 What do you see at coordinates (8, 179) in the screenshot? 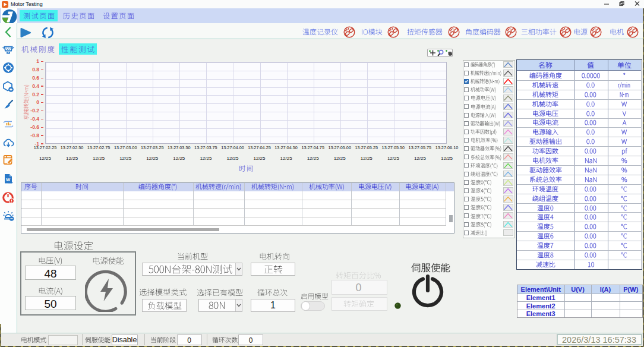
I see `svg-text: W` at bounding box center [8, 179].